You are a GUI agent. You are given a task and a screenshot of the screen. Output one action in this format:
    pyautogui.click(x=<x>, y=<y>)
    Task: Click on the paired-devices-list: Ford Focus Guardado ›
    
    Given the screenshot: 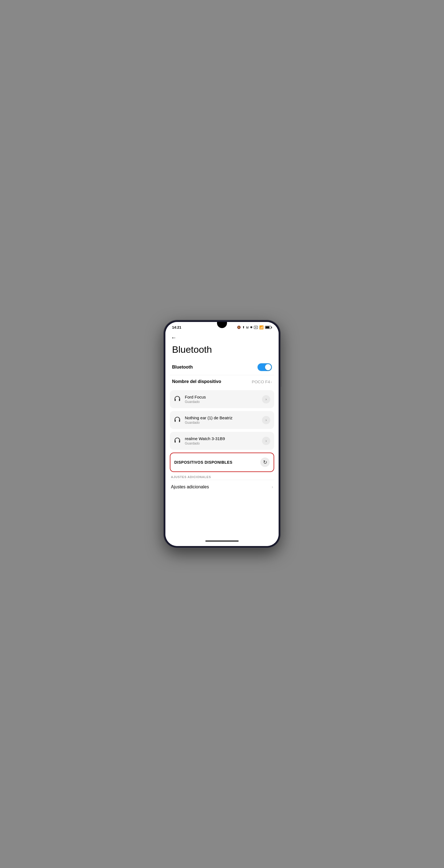 What is the action you would take?
    pyautogui.click(x=222, y=420)
    